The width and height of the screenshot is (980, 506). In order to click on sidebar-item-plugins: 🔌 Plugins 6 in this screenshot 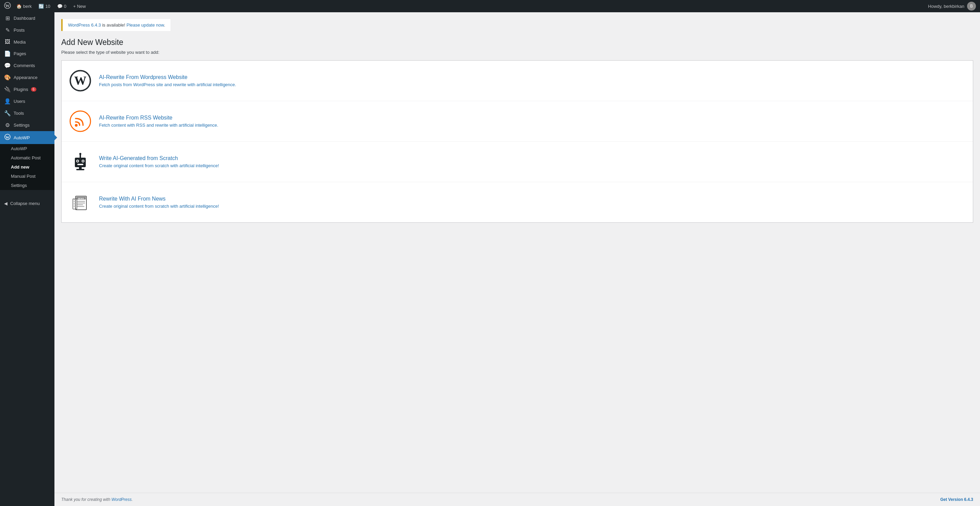, I will do `click(27, 89)`.